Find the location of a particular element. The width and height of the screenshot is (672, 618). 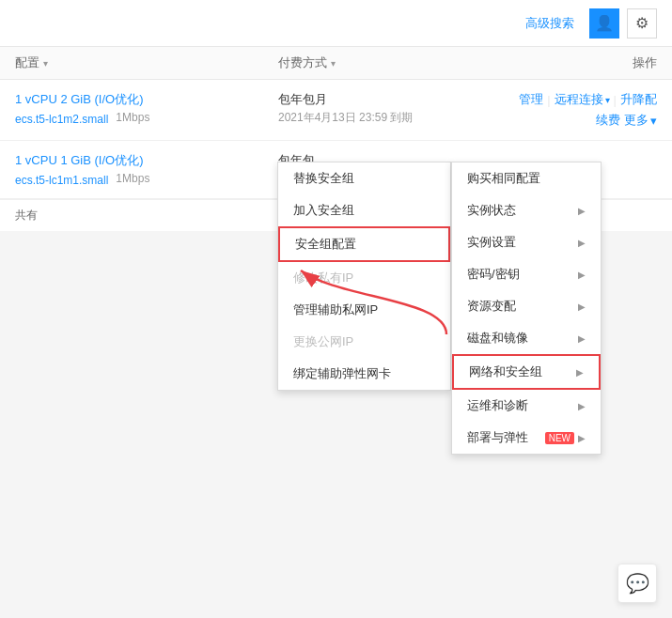

table-header: 配置 ▾ 付费方式 ▾ 操作 is located at coordinates (336, 64).